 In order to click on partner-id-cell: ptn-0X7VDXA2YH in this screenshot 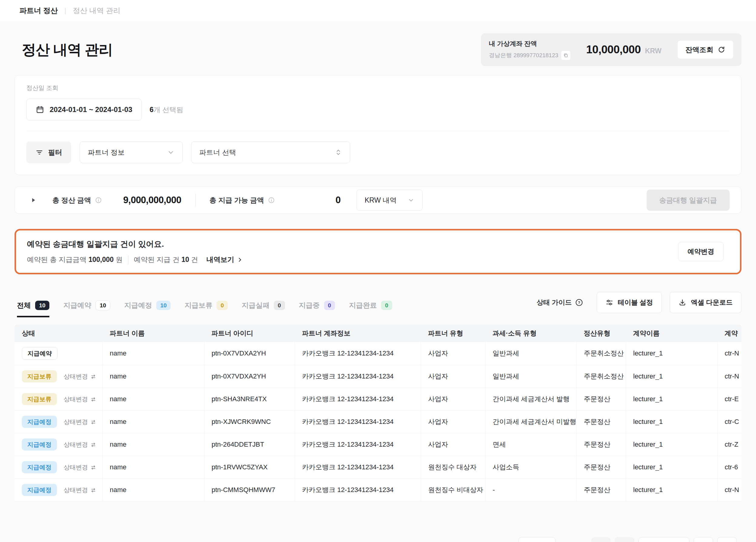, I will do `click(249, 353)`.